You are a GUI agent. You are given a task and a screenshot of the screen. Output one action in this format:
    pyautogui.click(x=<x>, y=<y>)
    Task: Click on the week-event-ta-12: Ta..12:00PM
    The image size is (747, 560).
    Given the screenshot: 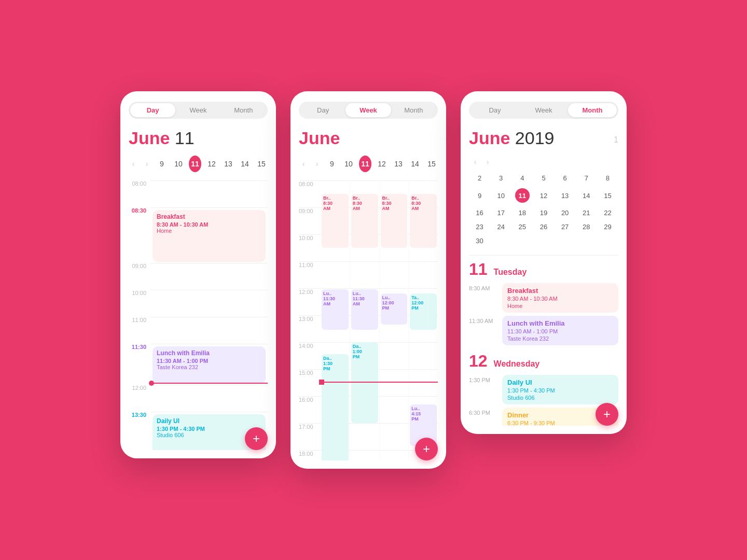 What is the action you would take?
    pyautogui.click(x=423, y=312)
    